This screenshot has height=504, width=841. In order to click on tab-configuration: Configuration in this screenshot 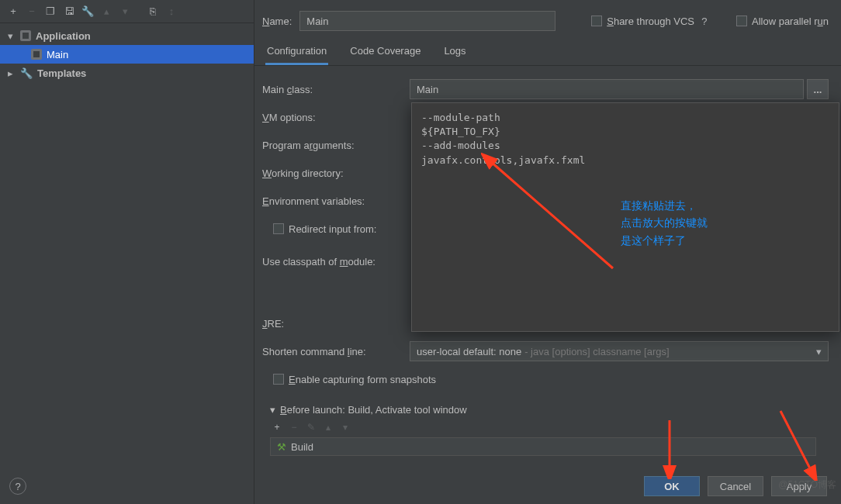, I will do `click(296, 52)`.